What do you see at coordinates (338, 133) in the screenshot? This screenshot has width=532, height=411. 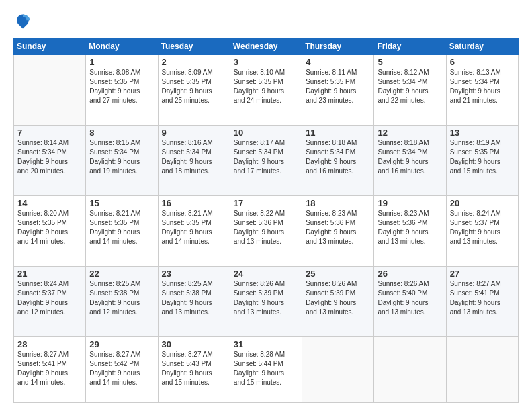 I see `day-number: 11` at bounding box center [338, 133].